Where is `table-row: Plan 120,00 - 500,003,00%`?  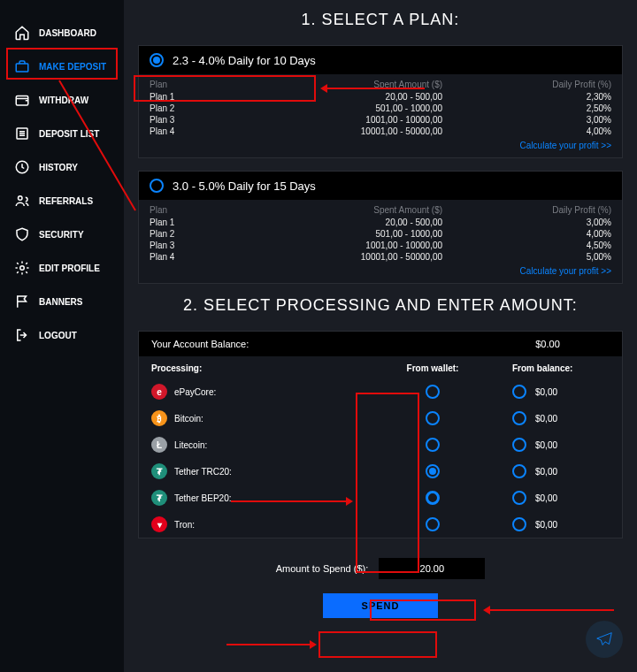
table-row: Plan 120,00 - 500,003,00% is located at coordinates (380, 223).